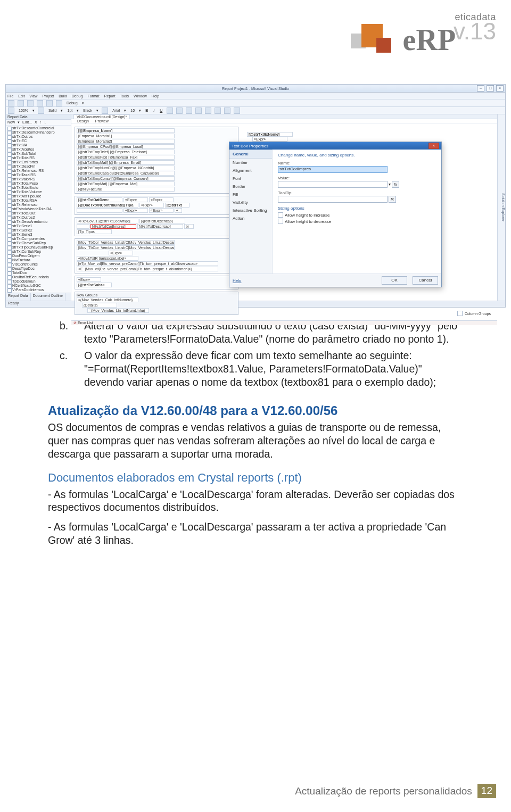 The image size is (511, 812). What do you see at coordinates (118, 311) in the screenshot?
I see `row-group: =(Mov_Vendas_Lin_intNumLinha)` at bounding box center [118, 311].